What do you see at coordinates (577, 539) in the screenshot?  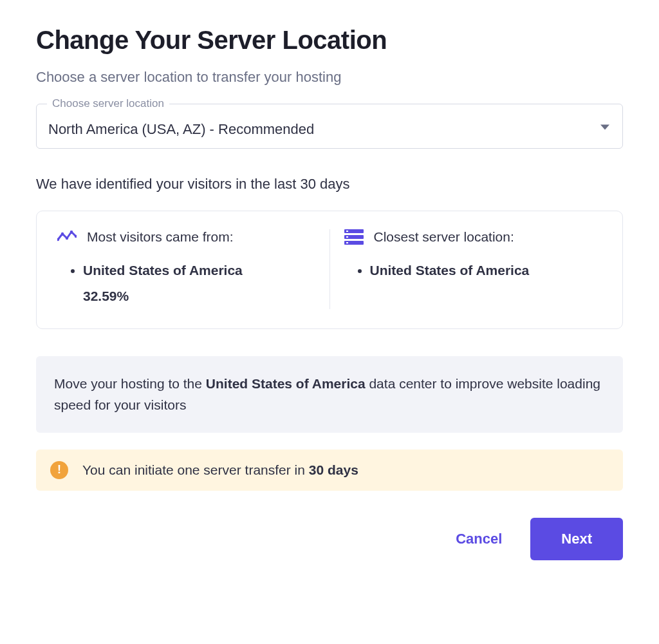 I see `next-button: Next` at bounding box center [577, 539].